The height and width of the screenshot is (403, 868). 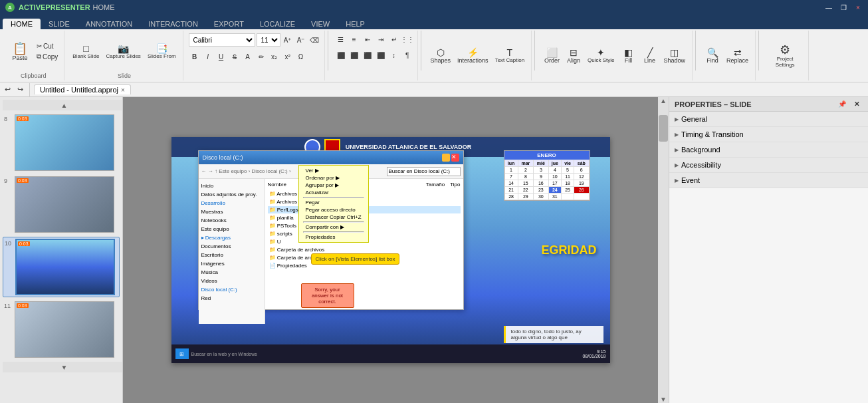 I want to click on sidebar-videos: Videos, so click(x=231, y=281).